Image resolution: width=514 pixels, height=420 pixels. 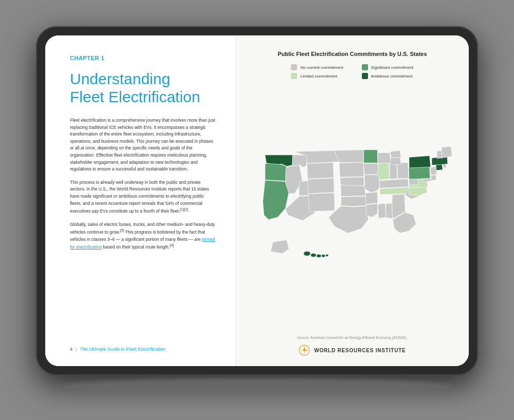 I want to click on wri-logo: WORLD RESOURCES INSTITUTE, so click(x=353, y=350).